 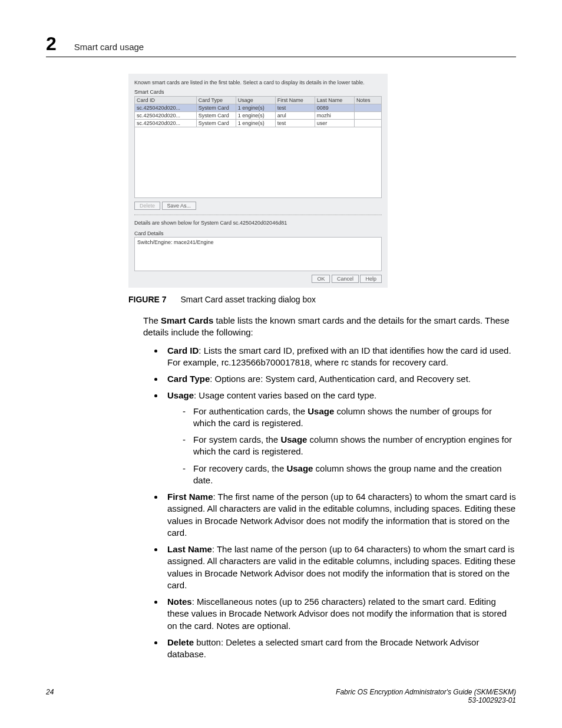 What do you see at coordinates (216, 100) in the screenshot?
I see `col-card-type: Card Type` at bounding box center [216, 100].